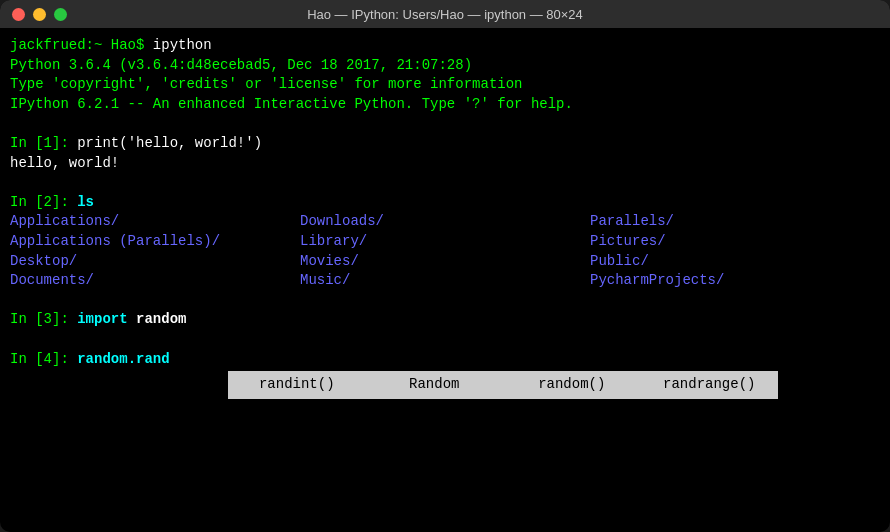  Describe the element at coordinates (572, 385) in the screenshot. I see `autocomplete-random-fn: random()` at that location.